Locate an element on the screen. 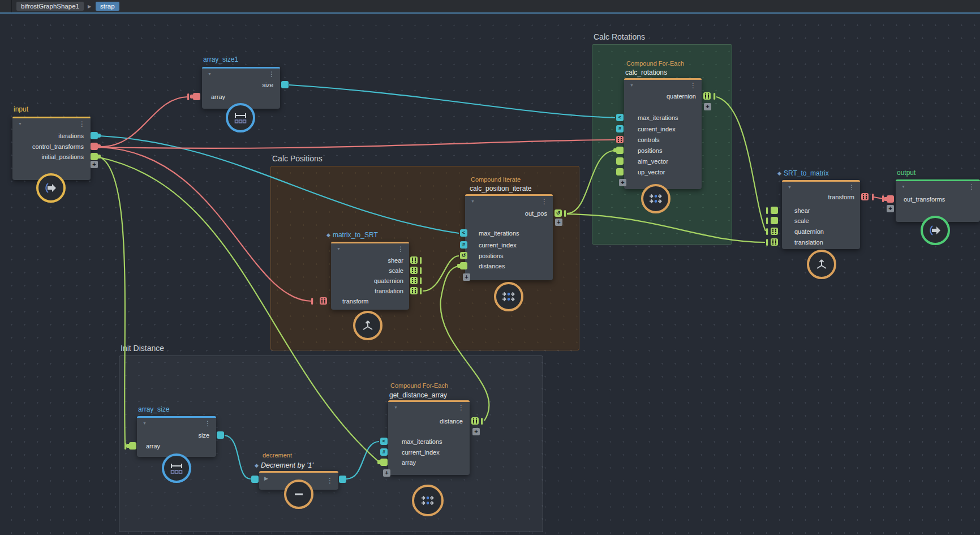 The height and width of the screenshot is (535, 980). wire-size1-maxiterations is located at coordinates (452, 101).